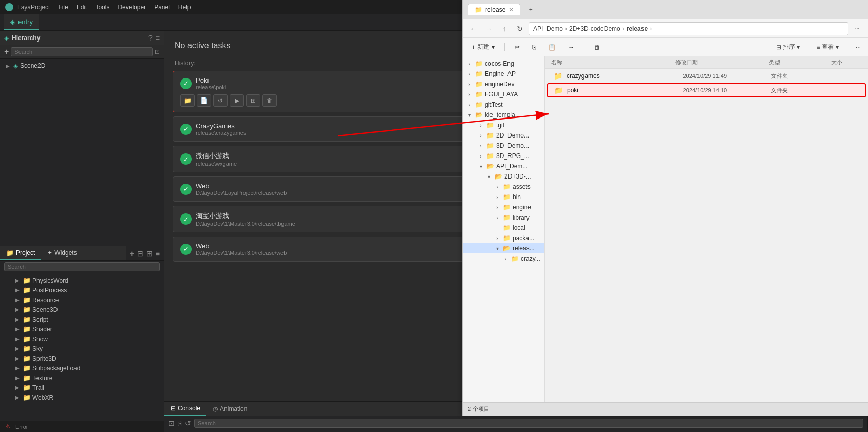 Image resolution: width=868 pixels, height=432 pixels. I want to click on tree-item-label: crazy..., so click(531, 259).